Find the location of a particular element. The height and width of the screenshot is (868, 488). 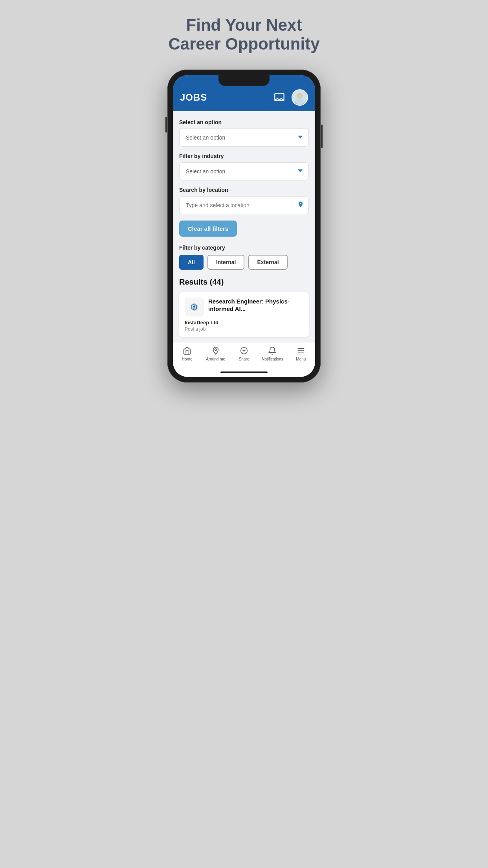

nav-share-label: Share is located at coordinates (244, 359).